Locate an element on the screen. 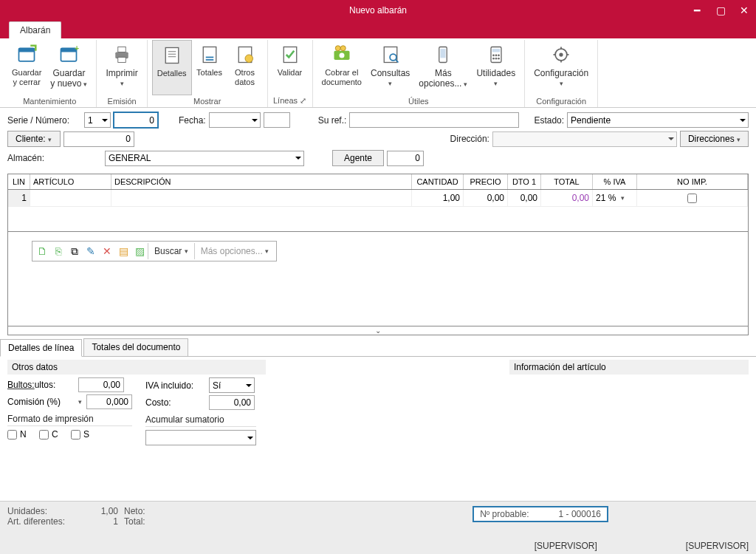  group-config: Configuración is located at coordinates (561, 101).